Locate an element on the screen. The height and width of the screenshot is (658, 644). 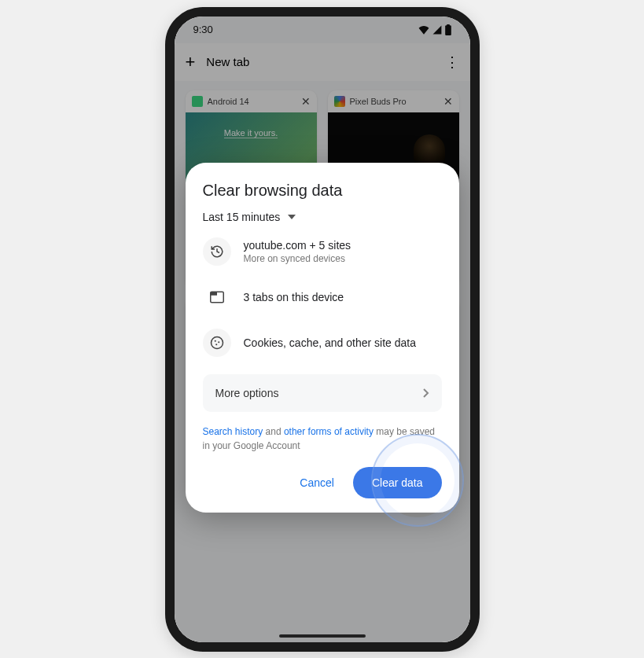
activity-link: other forms of activity is located at coordinates (329, 432).